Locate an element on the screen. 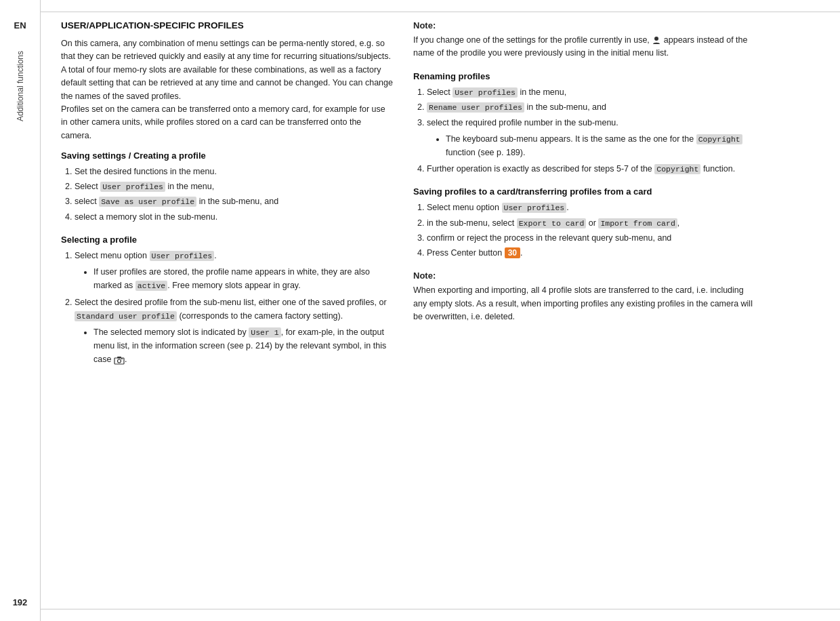 This screenshot has height=621, width=840. renaming-step-3: select the required profile number in th… is located at coordinates (593, 138).